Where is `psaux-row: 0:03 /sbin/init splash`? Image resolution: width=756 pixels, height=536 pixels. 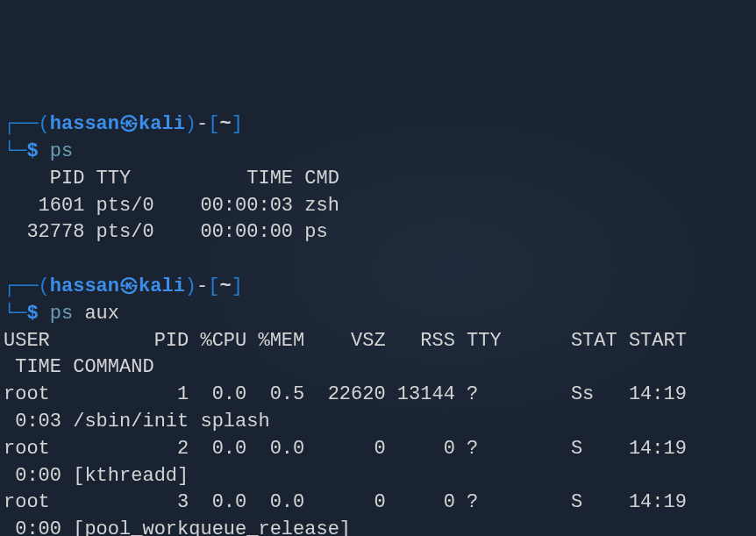 psaux-row: 0:03 /sbin/init splash is located at coordinates (378, 423).